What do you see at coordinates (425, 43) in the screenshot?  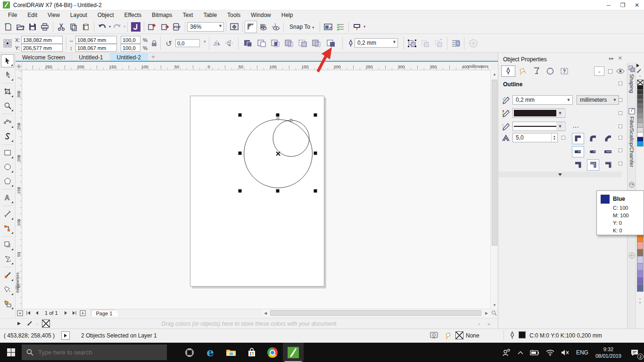 I see `ungroup-objects-icon` at bounding box center [425, 43].